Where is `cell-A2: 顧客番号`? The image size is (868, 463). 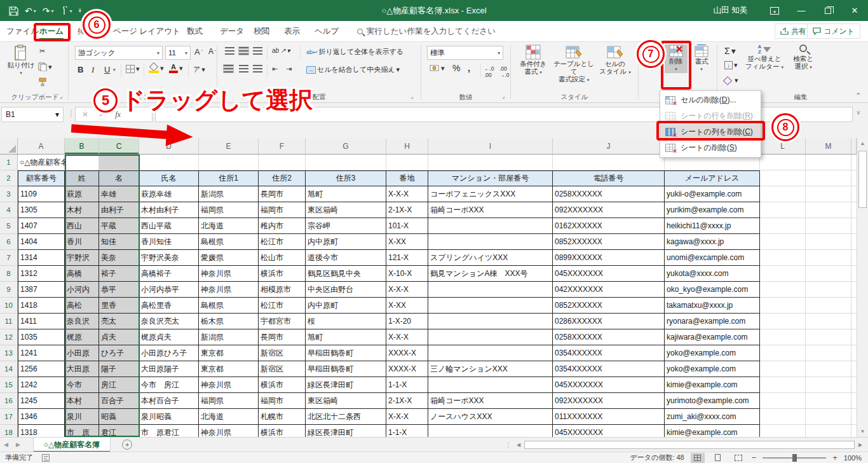 cell-A2: 顧客番号 is located at coordinates (41, 178).